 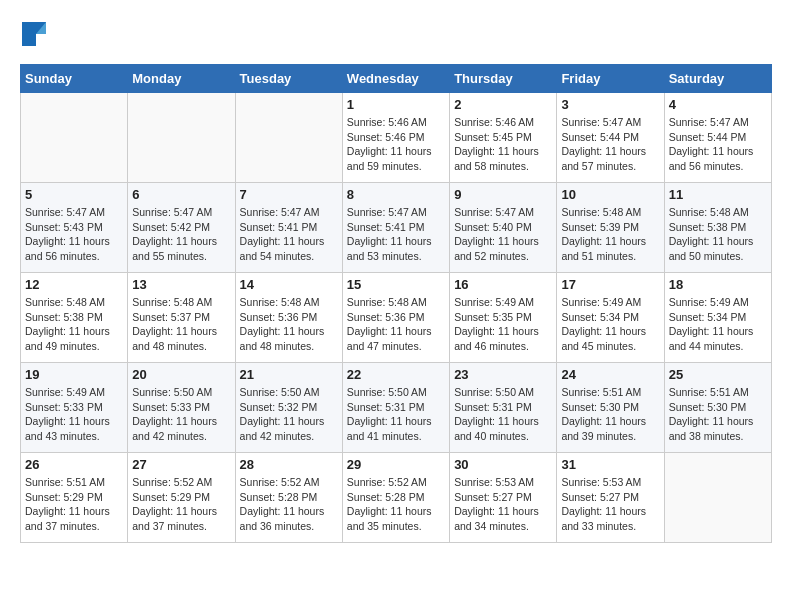 I want to click on calendar-cell: 9Sunrise: 5:47 AM Sunset: 5:40 PM Daylig…, so click(x=504, y=228).